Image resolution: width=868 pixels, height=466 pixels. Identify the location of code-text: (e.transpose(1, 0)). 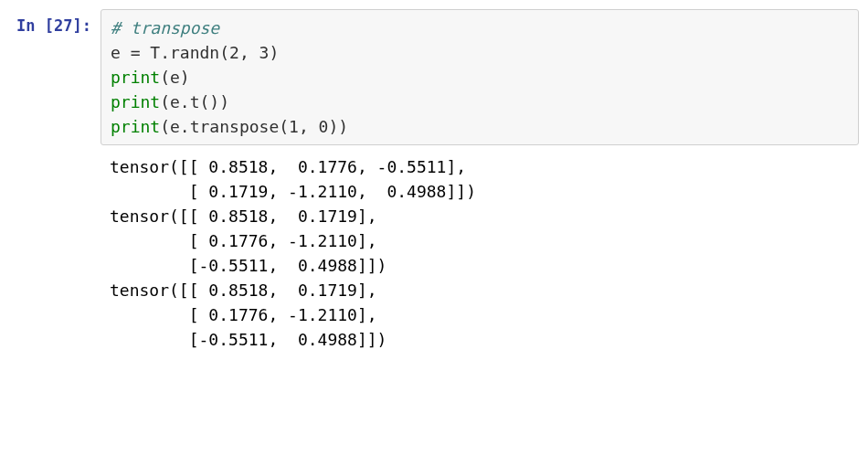
(254, 126).